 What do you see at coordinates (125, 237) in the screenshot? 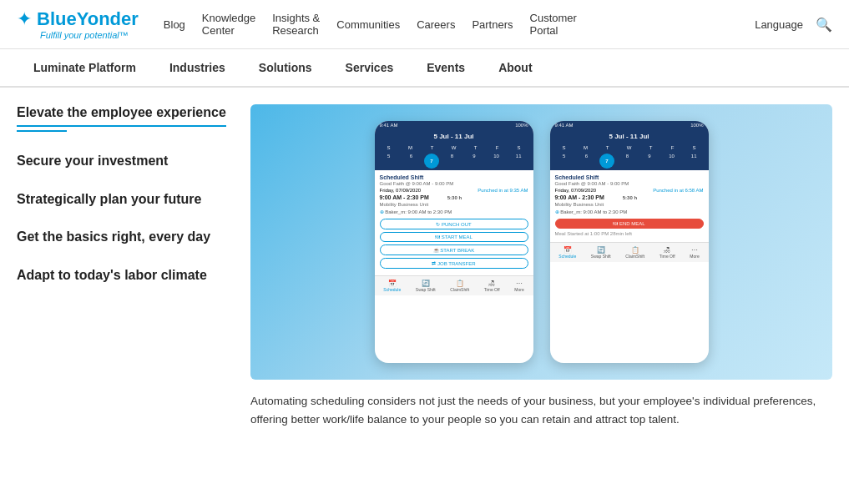
I see `sidebar-item-basics-label: Get the basics right, every day` at bounding box center [125, 237].